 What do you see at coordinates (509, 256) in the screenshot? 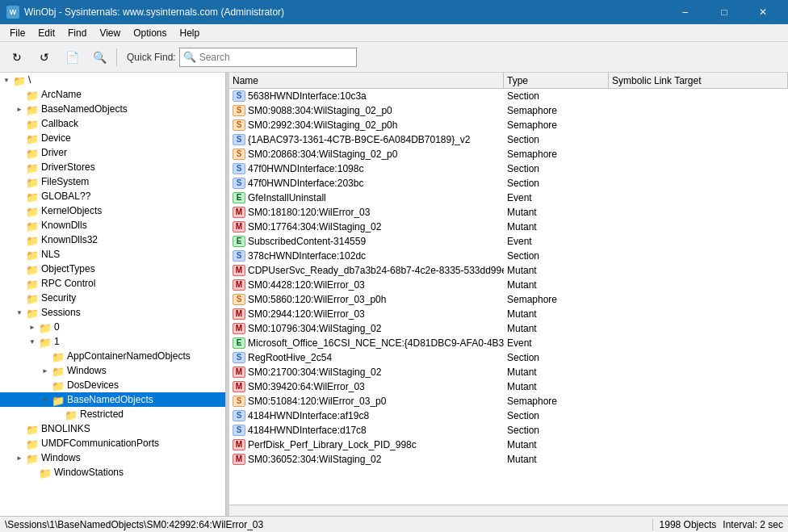
I see `list-row: S378cHWNDInterface:102dcSection` at bounding box center [509, 256].